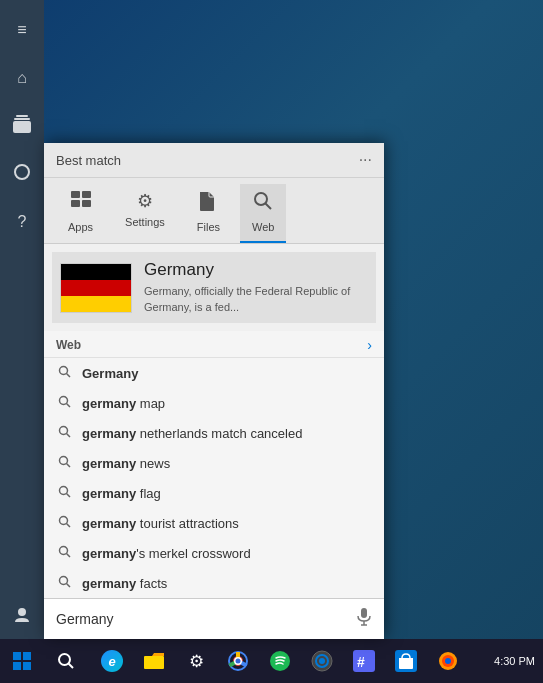  Describe the element at coordinates (256, 288) in the screenshot. I see `best-match-info: Germany Germany, officially the Federal …` at that location.